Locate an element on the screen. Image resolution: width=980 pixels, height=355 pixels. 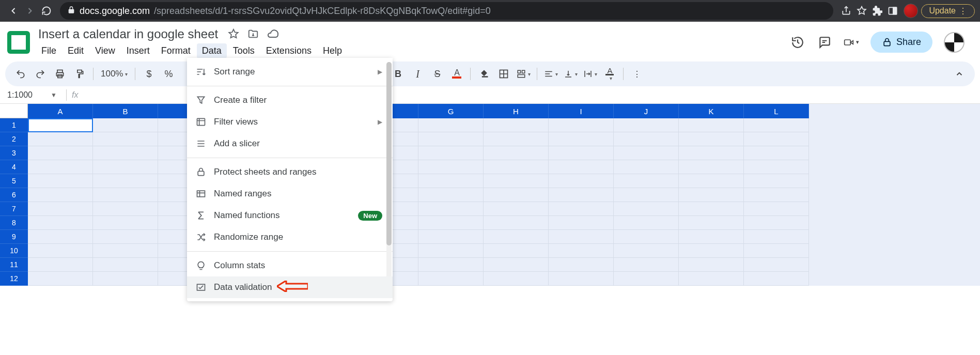
browser-back-button is located at coordinates (13, 11).